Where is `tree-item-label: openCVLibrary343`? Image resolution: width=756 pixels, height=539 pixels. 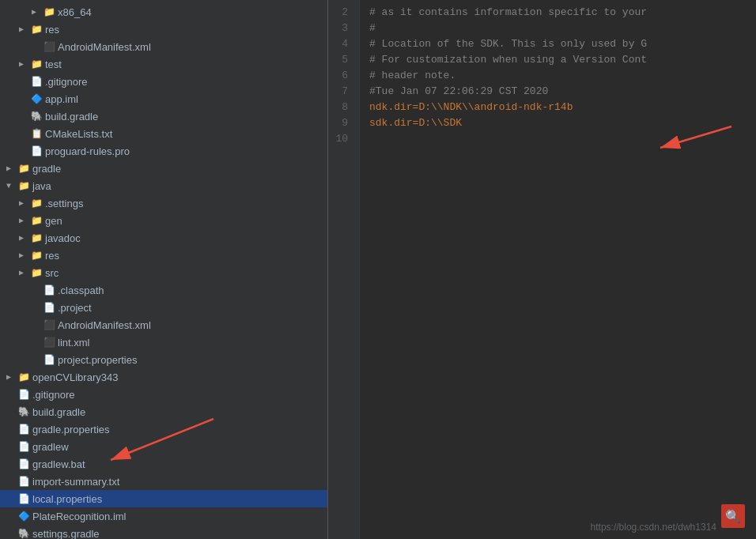 tree-item-label: openCVLibrary343 is located at coordinates (75, 378).